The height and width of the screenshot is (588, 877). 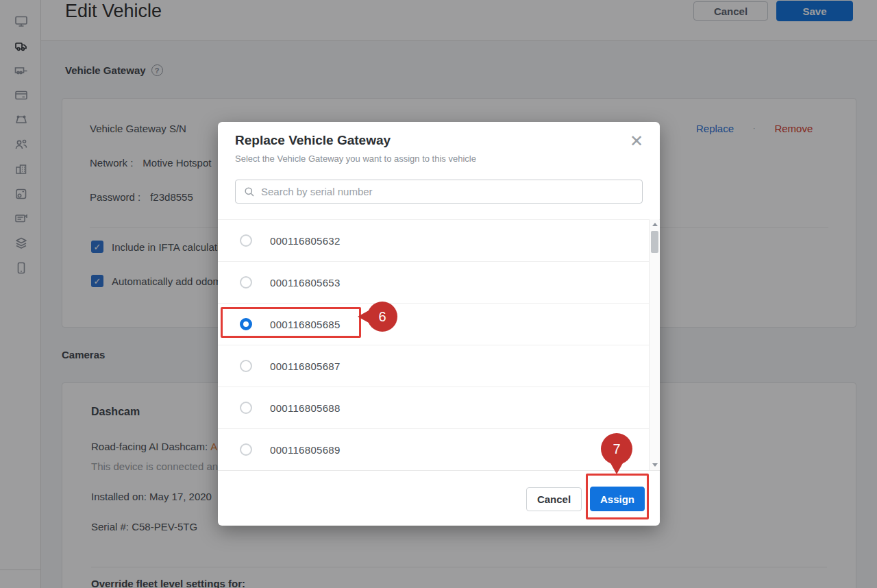 What do you see at coordinates (655, 225) in the screenshot?
I see `scroll-up-arrow-icon` at bounding box center [655, 225].